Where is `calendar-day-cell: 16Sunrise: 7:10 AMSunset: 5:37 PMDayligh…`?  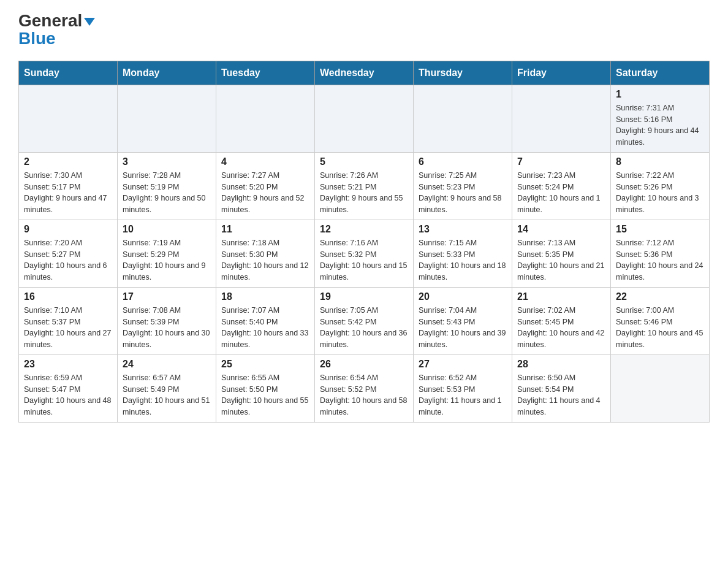
calendar-day-cell: 16Sunrise: 7:10 AMSunset: 5:37 PMDayligh… is located at coordinates (69, 321).